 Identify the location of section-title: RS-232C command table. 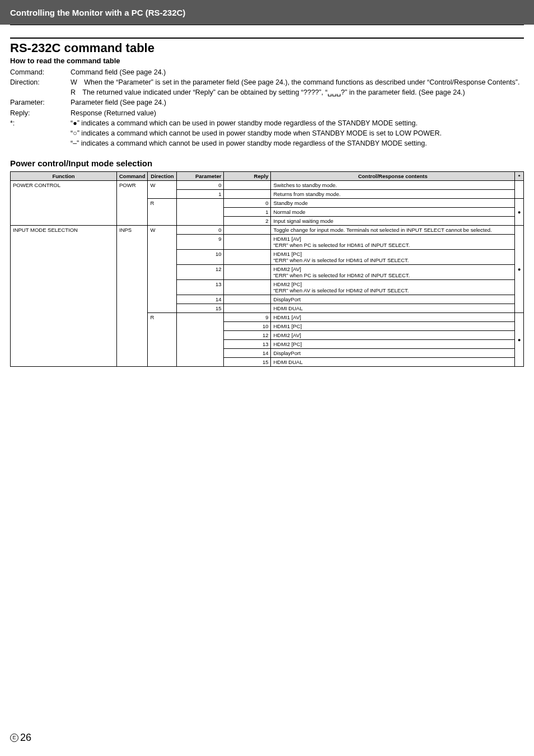
(267, 48).